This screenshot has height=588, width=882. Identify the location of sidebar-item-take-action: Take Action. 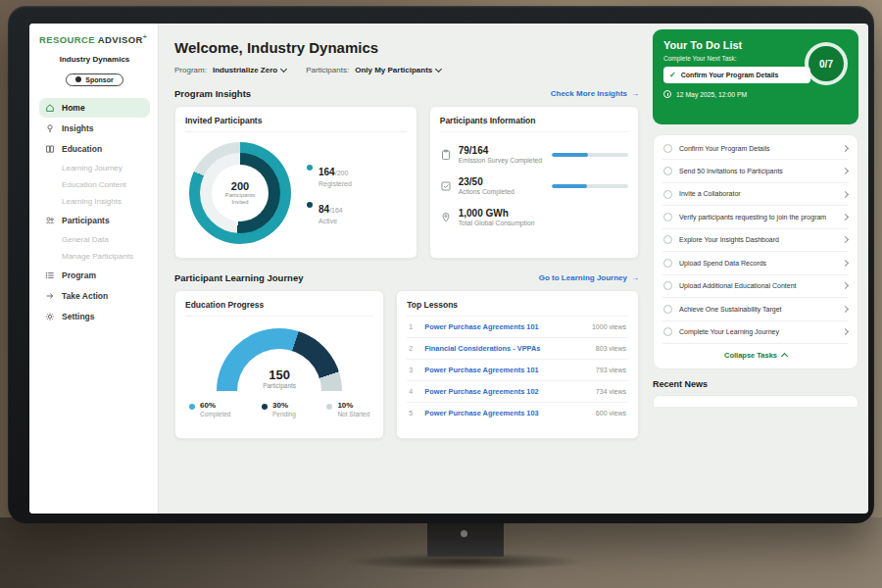
(94, 296).